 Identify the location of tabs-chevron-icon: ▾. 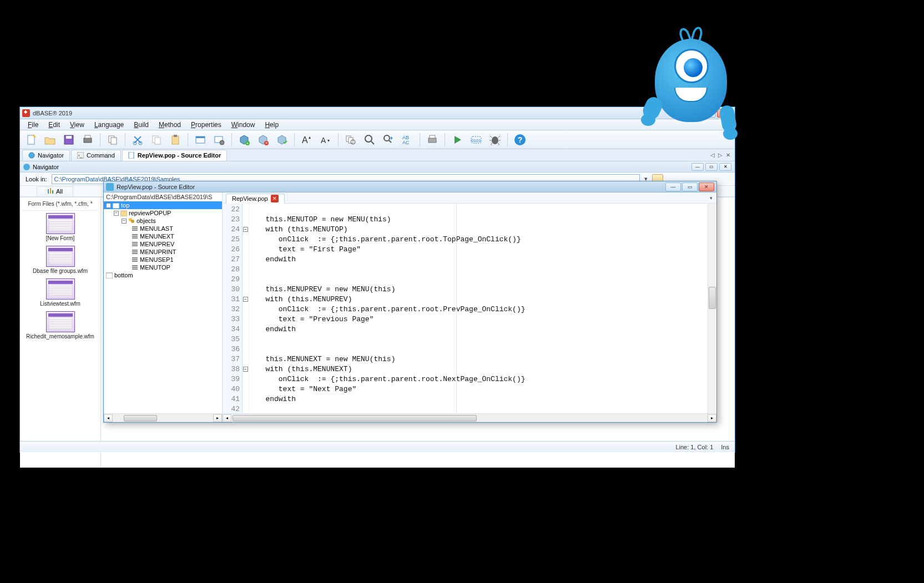
(711, 198).